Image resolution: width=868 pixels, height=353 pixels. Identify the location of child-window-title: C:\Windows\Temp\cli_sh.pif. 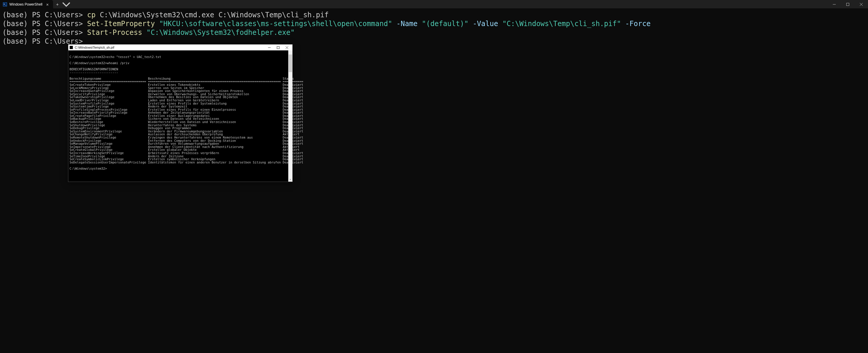
(94, 47).